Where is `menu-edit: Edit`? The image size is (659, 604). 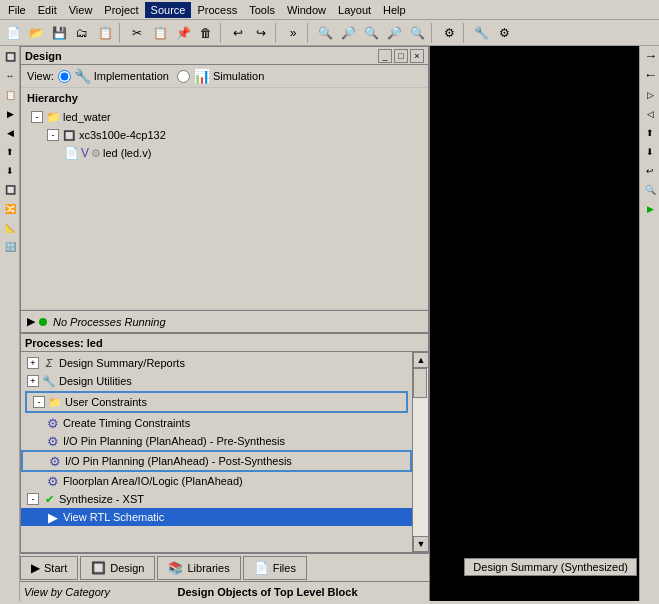 menu-edit: Edit is located at coordinates (48, 10).